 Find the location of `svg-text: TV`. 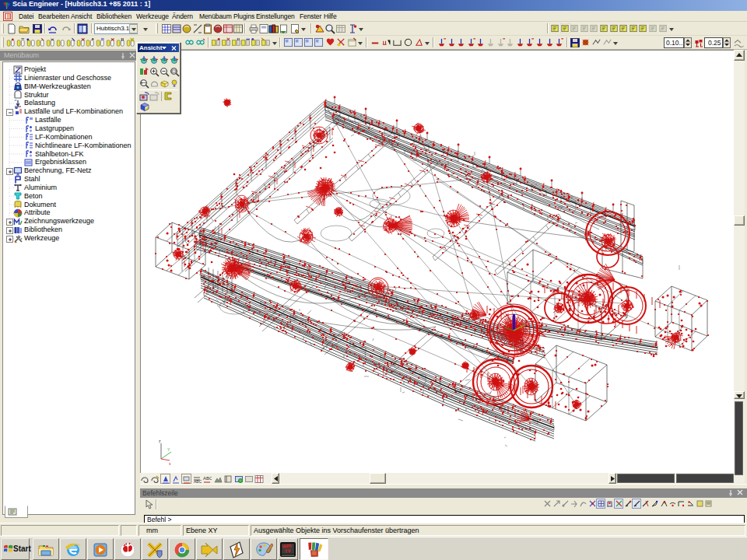

svg-text: TV is located at coordinates (287, 551).